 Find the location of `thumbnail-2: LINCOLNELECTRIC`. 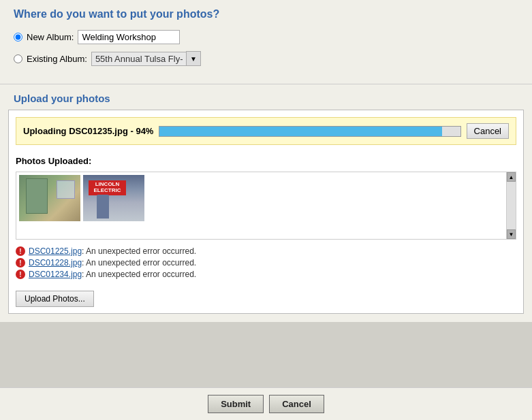

thumbnail-2: LINCOLNELECTRIC is located at coordinates (114, 198).